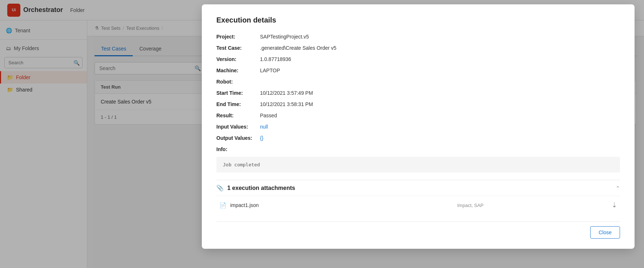  Describe the element at coordinates (238, 82) in the screenshot. I see `robot-label: Robot:` at that location.